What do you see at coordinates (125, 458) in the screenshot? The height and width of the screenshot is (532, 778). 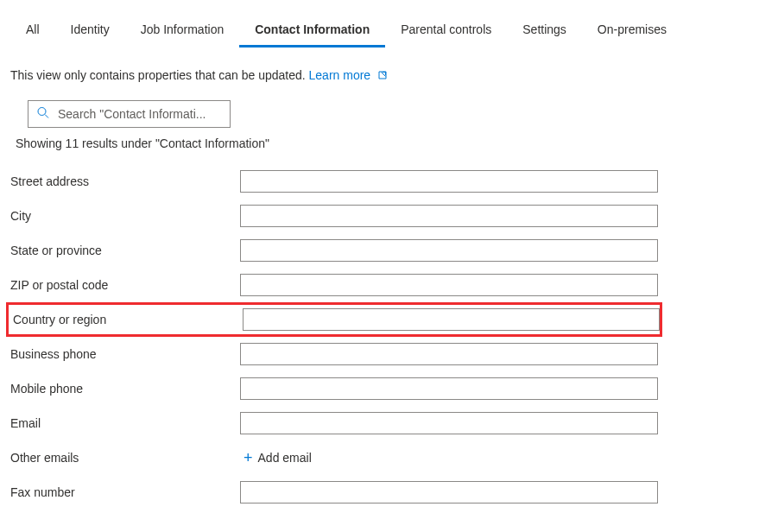 I see `label-other-emails: Other emails` at bounding box center [125, 458].